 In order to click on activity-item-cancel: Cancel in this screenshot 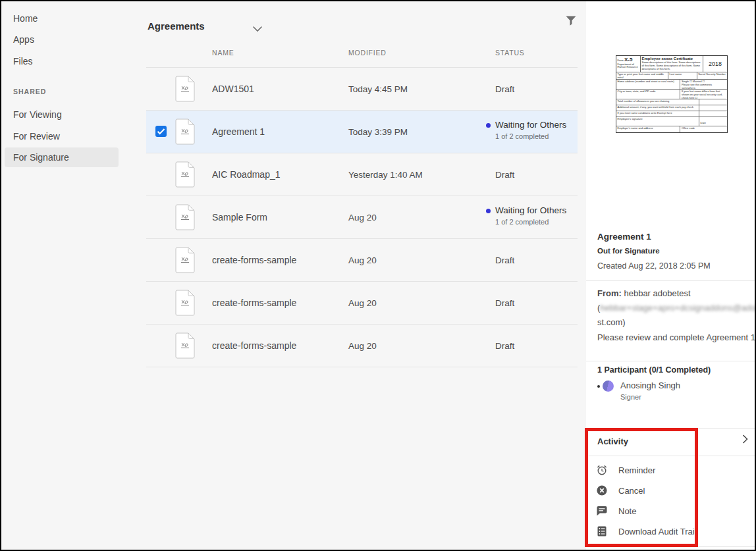, I will do `click(620, 490)`.